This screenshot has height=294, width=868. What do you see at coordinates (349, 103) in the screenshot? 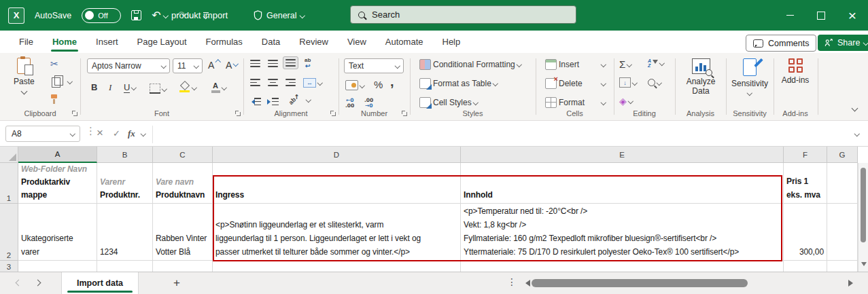
I see `increase-decimal-button` at bounding box center [349, 103].